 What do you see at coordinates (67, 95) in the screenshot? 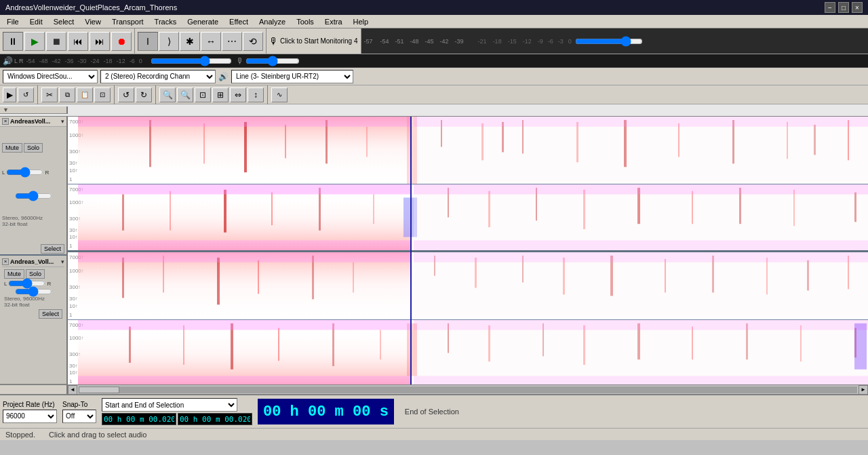
I see `copy-btn: ⧉` at bounding box center [67, 95].